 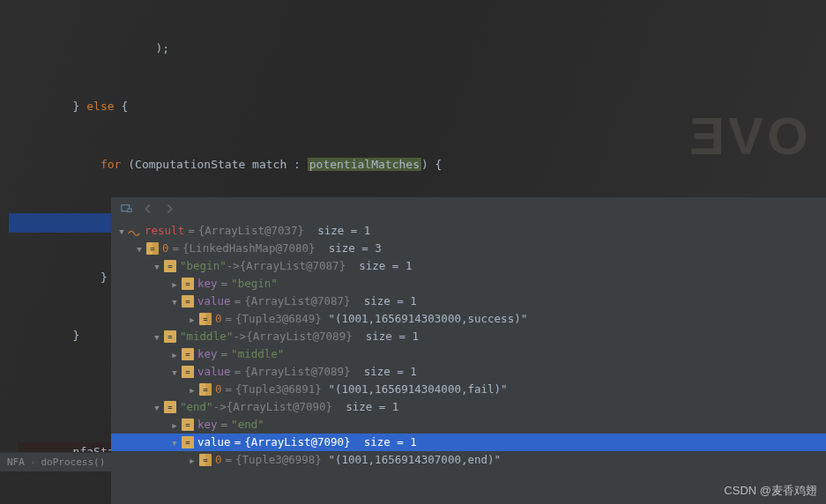 What do you see at coordinates (469, 372) in the screenshot?
I see `tree-node: = value = {ArrayList@7089} size = 1` at bounding box center [469, 372].